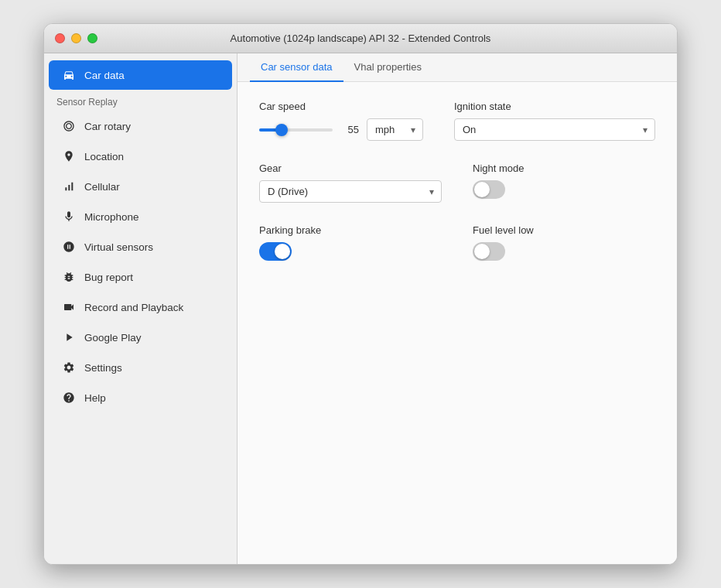 The height and width of the screenshot is (588, 721). I want to click on sidebar-item-location-label: Location, so click(104, 156).